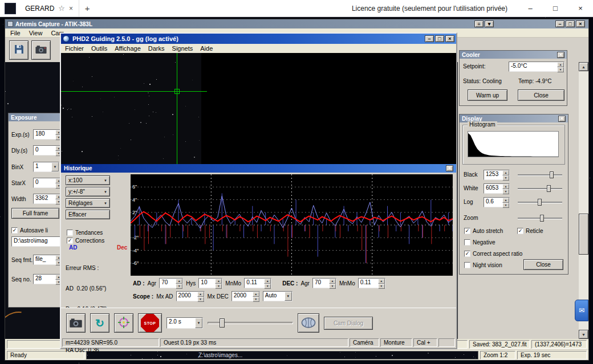  What do you see at coordinates (48, 134) in the screenshot?
I see `exp-spinner: 180▲▼` at bounding box center [48, 134].